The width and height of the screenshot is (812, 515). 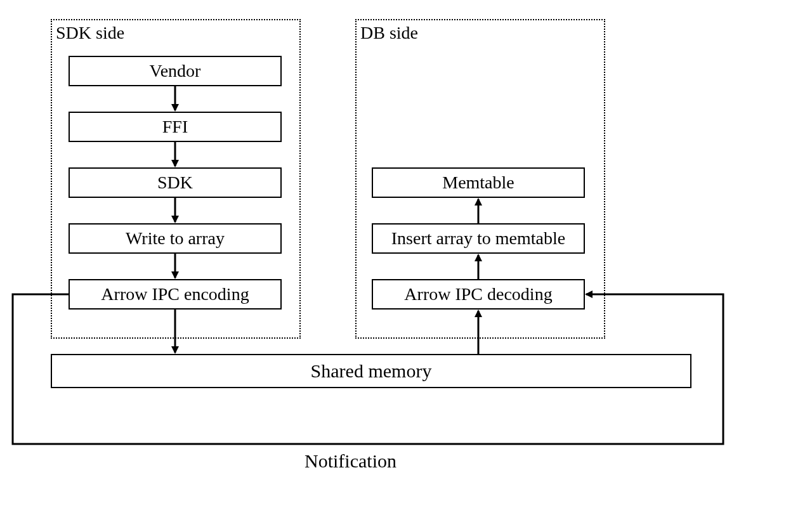 I want to click on label-notification: Notification, so click(x=350, y=461).